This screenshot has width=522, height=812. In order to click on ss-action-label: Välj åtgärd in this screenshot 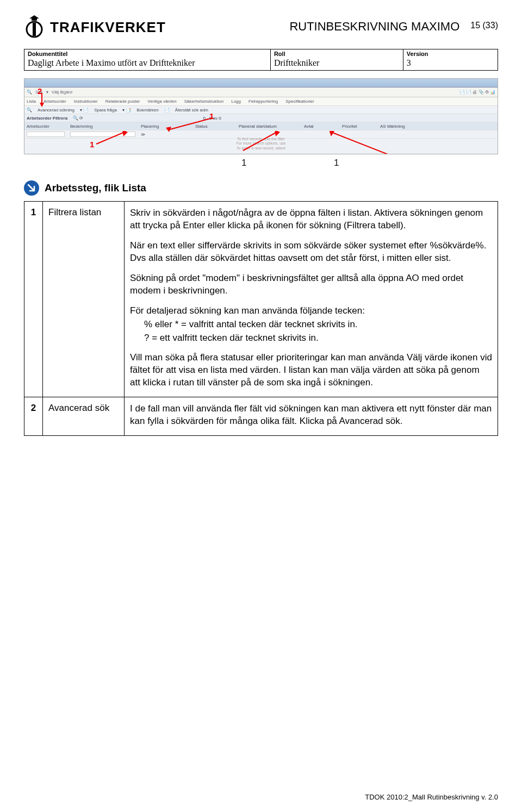, I will do `click(62, 92)`.